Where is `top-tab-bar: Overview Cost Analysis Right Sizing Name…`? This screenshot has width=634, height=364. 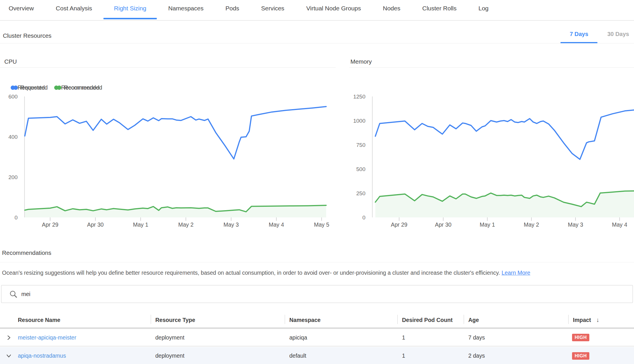 top-tab-bar: Overview Cost Analysis Right Sizing Name… is located at coordinates (317, 10).